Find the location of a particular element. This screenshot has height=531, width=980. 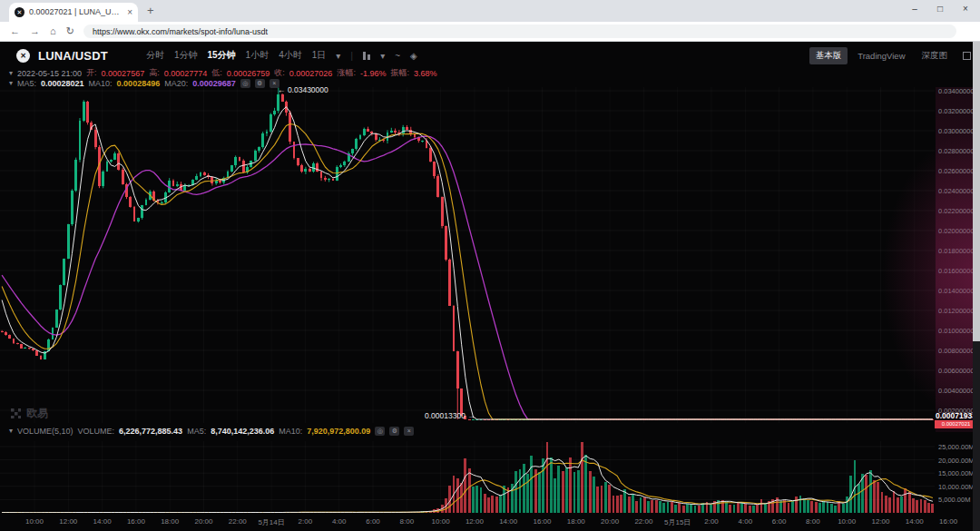

chart-style-dropdown-icon: ▾ is located at coordinates (383, 56).